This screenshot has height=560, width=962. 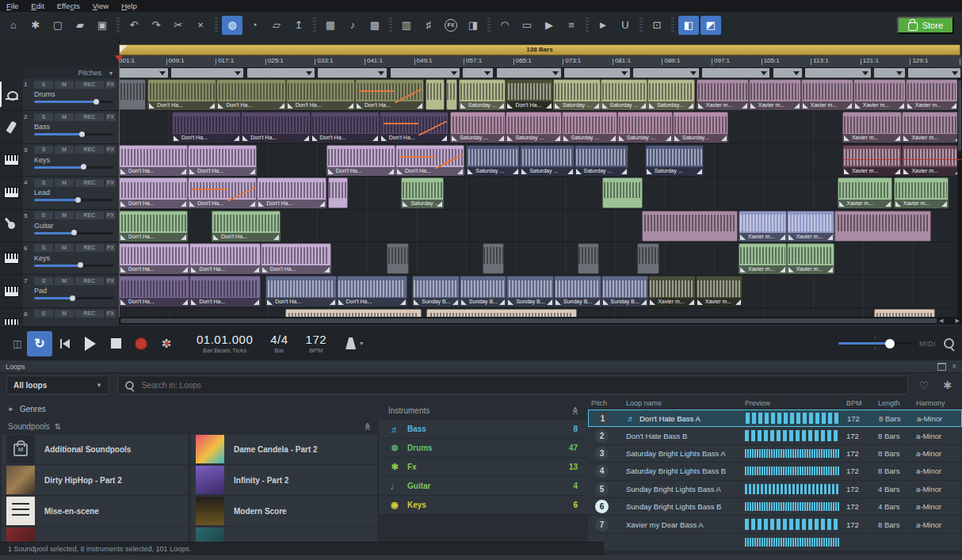 What do you see at coordinates (609, 524) in the screenshot?
I see `pitch-cell: 7` at bounding box center [609, 524].